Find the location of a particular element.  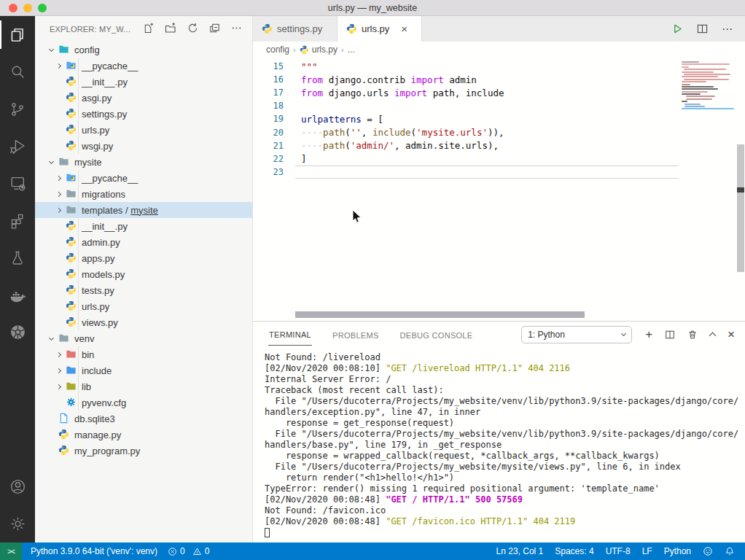

status-lf: LF is located at coordinates (647, 551).